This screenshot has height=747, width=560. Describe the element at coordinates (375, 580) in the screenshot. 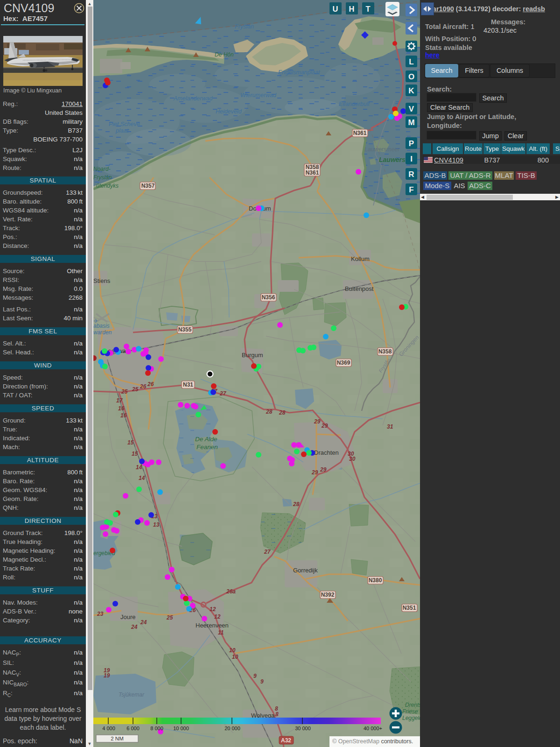

I see `svg-text: N380` at that location.